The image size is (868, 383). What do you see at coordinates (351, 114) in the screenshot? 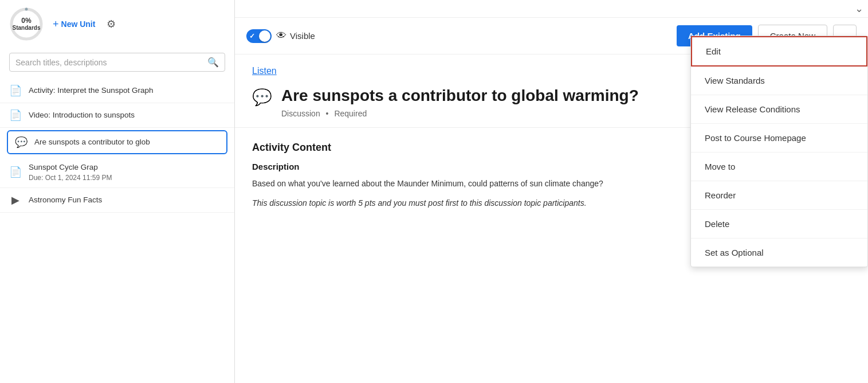
I see `activity-required: Required` at bounding box center [351, 114].